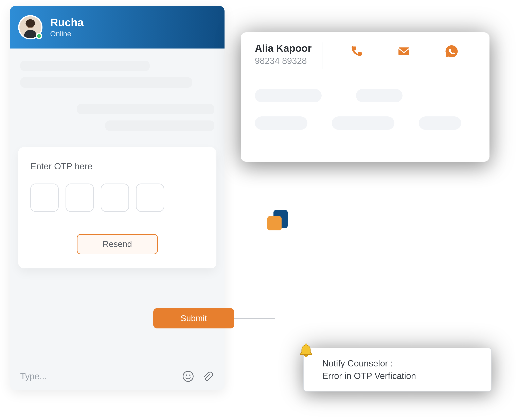 The image size is (517, 420). Describe the element at coordinates (208, 376) in the screenshot. I see `attachment-icon` at that location.